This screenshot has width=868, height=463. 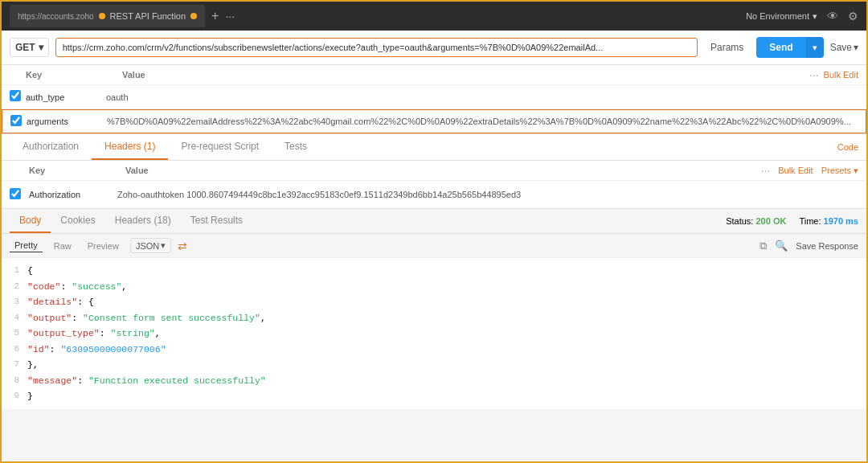 What do you see at coordinates (230, 16) in the screenshot?
I see `more-tabs-button: ···` at bounding box center [230, 16].